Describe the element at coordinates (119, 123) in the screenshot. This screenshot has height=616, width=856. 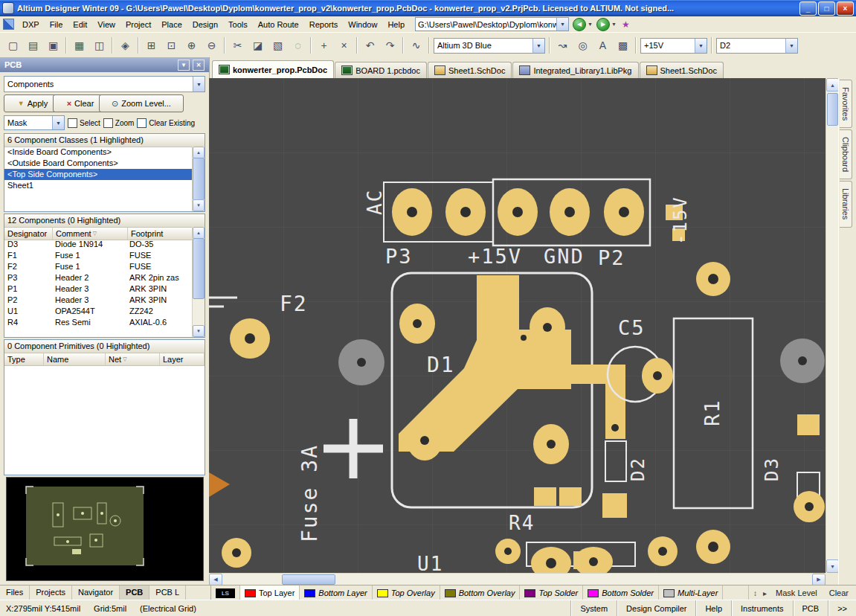
I see `zoom-checkbox: Zoom` at that location.